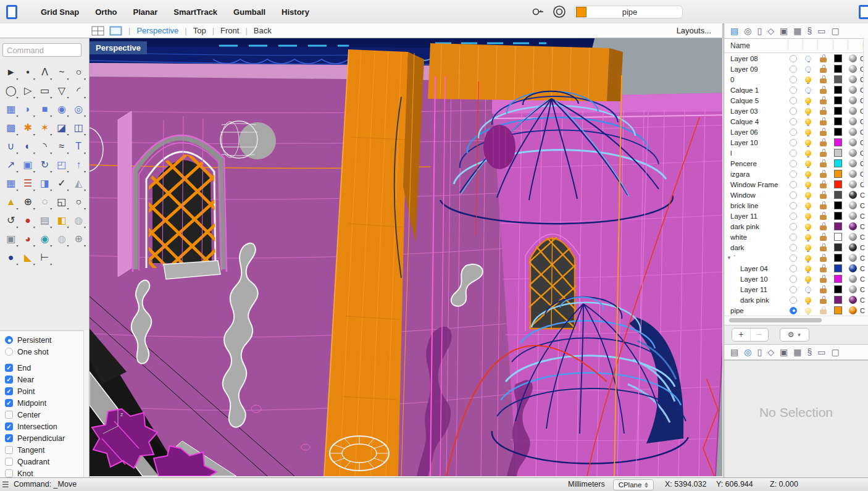 The image size is (868, 491). I want to click on zoom-window-tool: ◌▾, so click(44, 202).